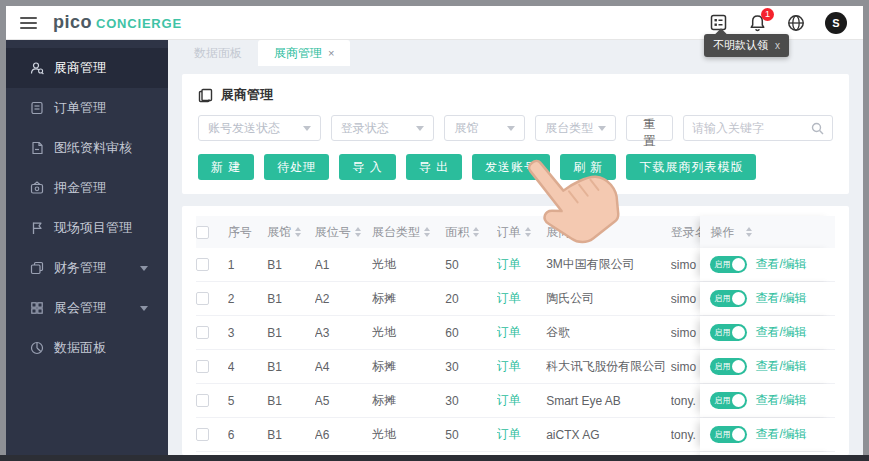 The height and width of the screenshot is (461, 869). Describe the element at coordinates (87, 228) in the screenshot. I see `sidebar-item-site-project-management: 现场项目管理` at that location.